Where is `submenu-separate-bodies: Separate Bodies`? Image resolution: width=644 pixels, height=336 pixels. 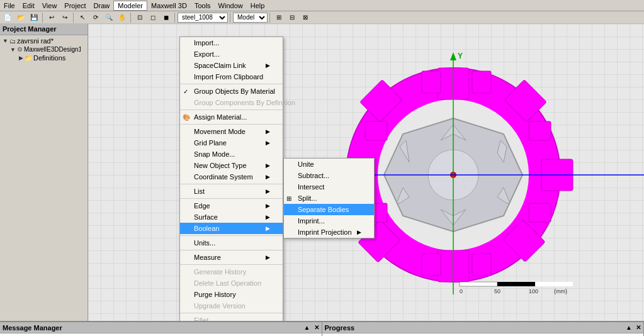
submenu-separate-bodies: Separate Bodies is located at coordinates (329, 210).